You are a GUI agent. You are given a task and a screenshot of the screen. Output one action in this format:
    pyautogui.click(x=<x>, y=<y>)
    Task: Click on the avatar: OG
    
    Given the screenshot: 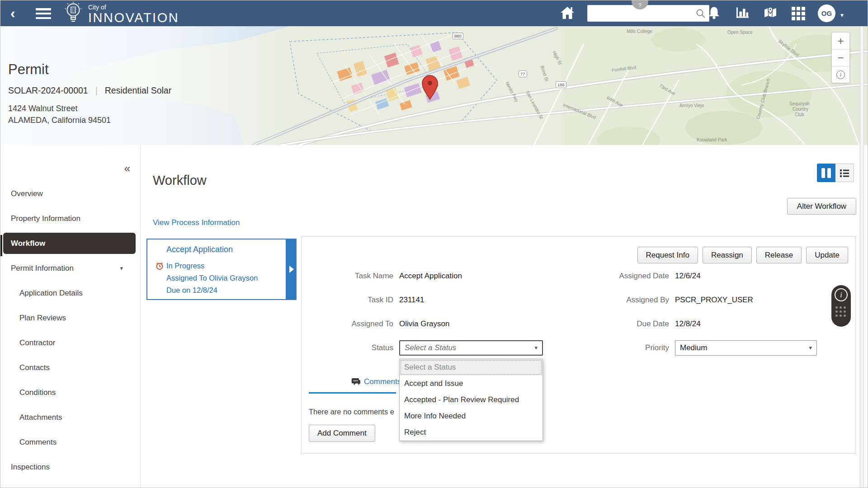 What is the action you would take?
    pyautogui.click(x=826, y=14)
    